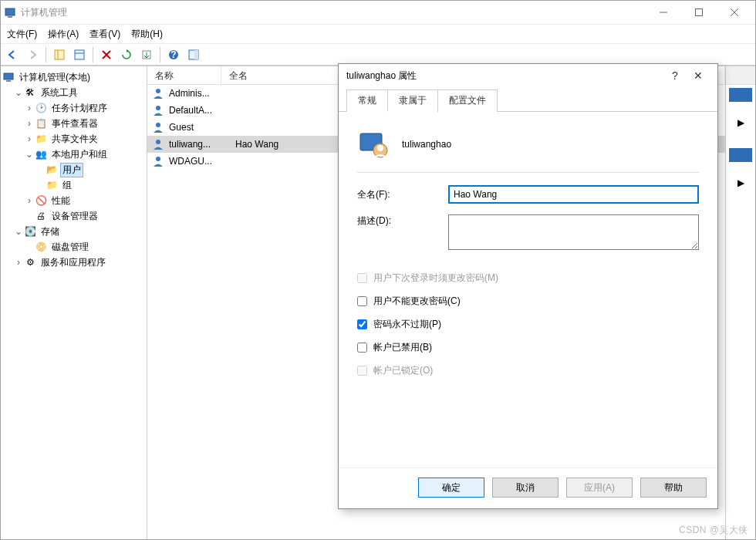 The width and height of the screenshot is (756, 540). What do you see at coordinates (202, 144) in the screenshot?
I see `cell-name: tuliwang...` at bounding box center [202, 144].